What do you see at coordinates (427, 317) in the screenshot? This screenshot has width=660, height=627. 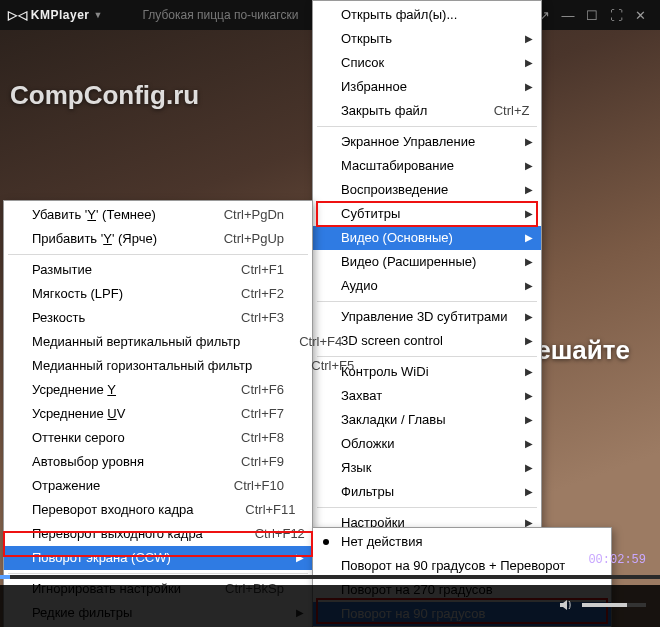 I see `main-menu-item-14: Управление 3D субтитрами▶` at bounding box center [427, 317].